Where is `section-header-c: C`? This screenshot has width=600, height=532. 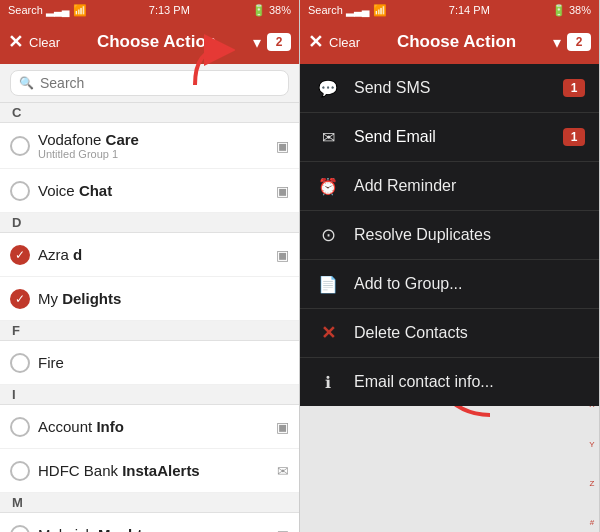 section-header-c: C is located at coordinates (150, 113).